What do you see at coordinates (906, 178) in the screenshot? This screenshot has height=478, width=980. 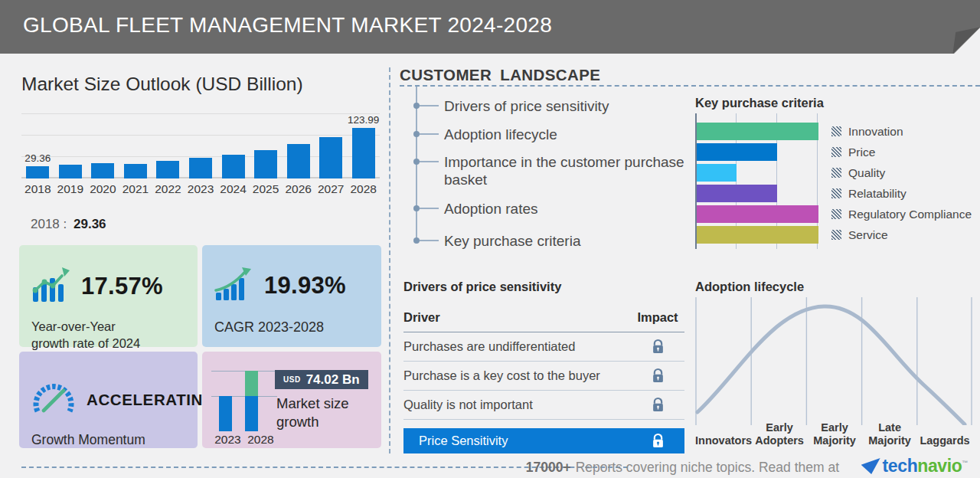 I see `chart-legend: InnovationPriceQualityRelatabilityRegula…` at bounding box center [906, 178].